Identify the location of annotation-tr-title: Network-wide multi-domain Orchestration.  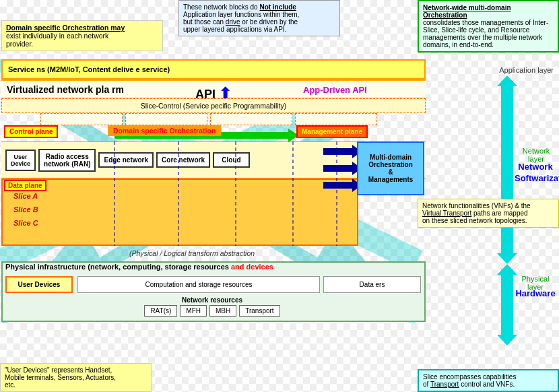
(488, 11).